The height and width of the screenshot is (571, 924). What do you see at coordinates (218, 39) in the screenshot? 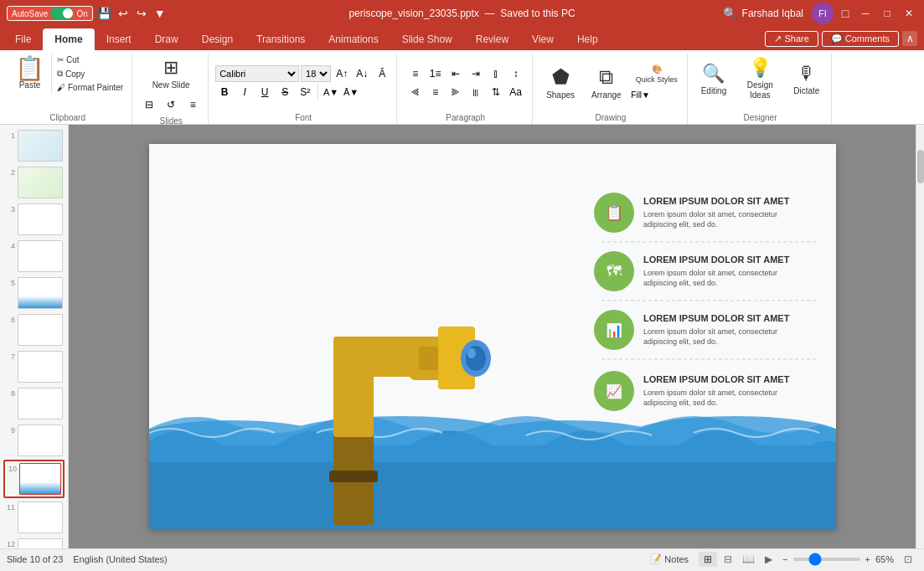
I see `tab-design: Design` at bounding box center [218, 39].